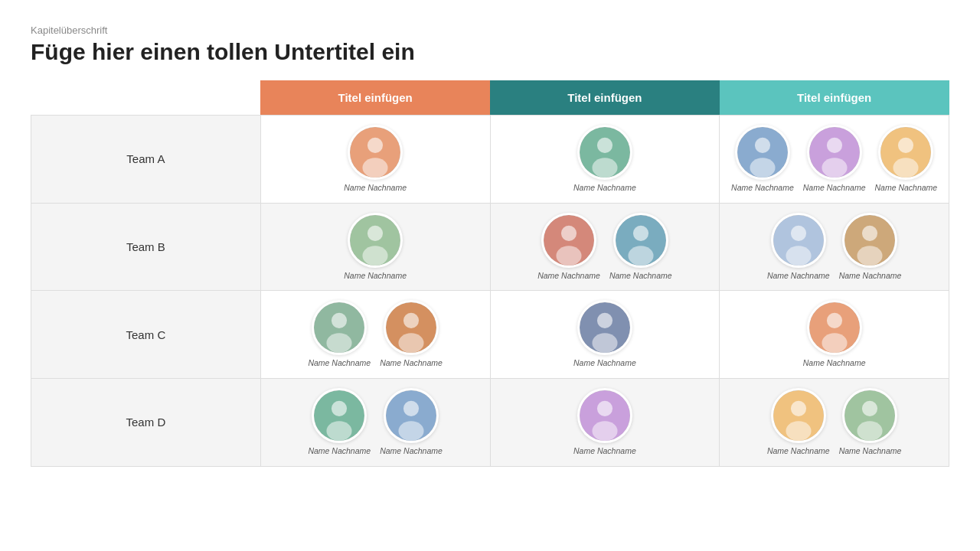 The image size is (980, 551). Describe the element at coordinates (835, 335) in the screenshot. I see `cell-r2-c2: Name Nachname` at that location.